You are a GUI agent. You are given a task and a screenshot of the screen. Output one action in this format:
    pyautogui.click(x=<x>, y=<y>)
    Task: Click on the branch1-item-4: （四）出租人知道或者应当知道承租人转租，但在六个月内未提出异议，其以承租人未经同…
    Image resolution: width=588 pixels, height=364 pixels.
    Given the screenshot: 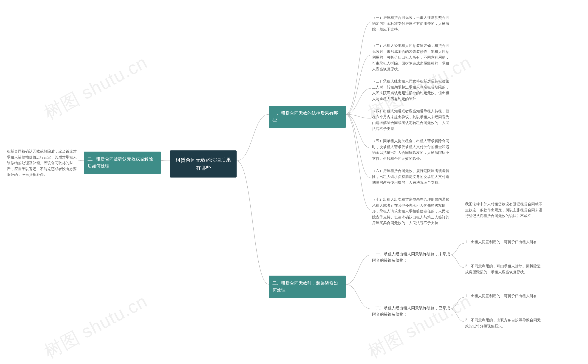 What is the action you would take?
    pyautogui.click(x=411, y=120)
    